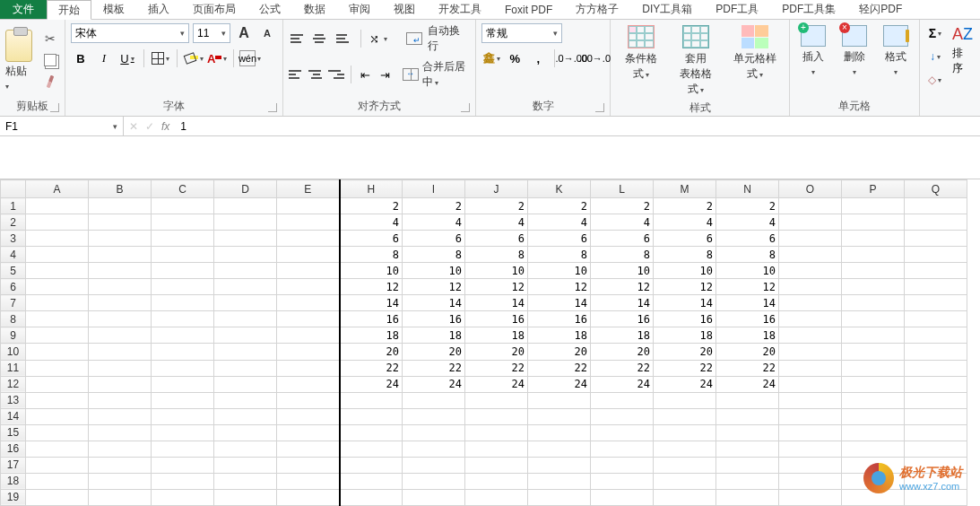  What do you see at coordinates (873, 432) in the screenshot?
I see `cell-P15` at bounding box center [873, 432].